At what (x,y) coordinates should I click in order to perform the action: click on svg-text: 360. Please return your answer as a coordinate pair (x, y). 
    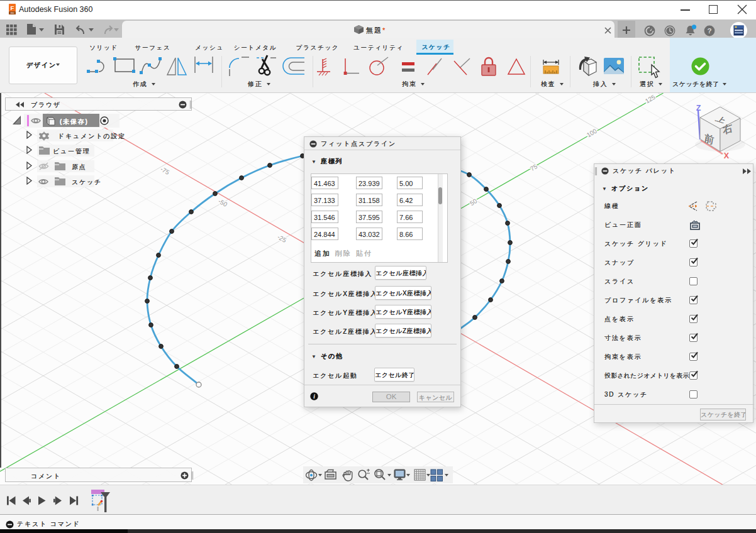
    Looking at the image, I should click on (13, 13).